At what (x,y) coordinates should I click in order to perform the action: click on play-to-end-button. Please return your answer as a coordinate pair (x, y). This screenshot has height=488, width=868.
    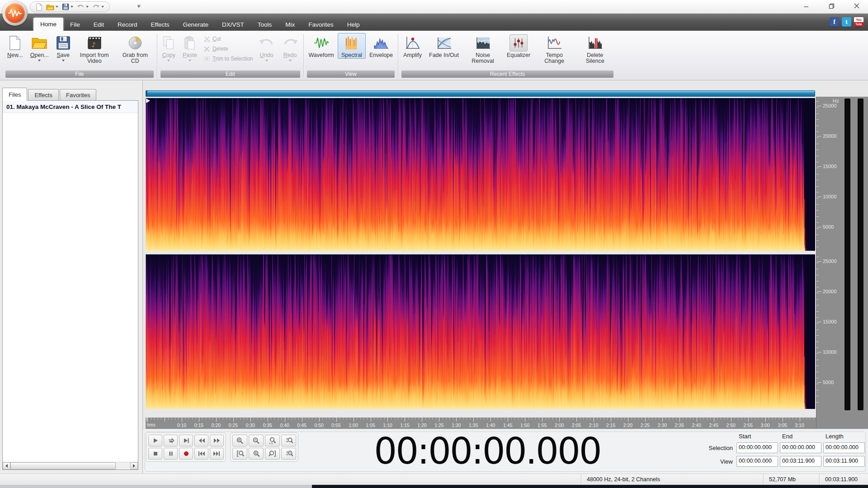
    Looking at the image, I should click on (186, 441).